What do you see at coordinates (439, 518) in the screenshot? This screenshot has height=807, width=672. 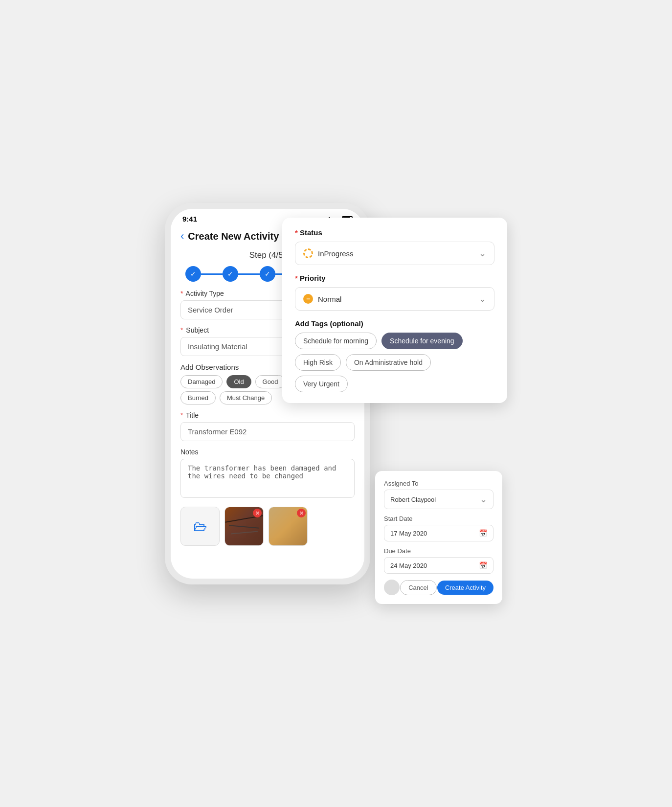 I see `start-date-label: Start Date` at bounding box center [439, 518].